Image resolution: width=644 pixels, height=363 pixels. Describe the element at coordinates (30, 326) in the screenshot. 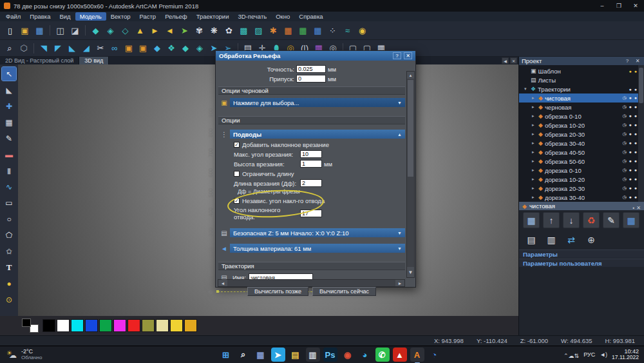

I see `fg-bg-color-selector` at that location.